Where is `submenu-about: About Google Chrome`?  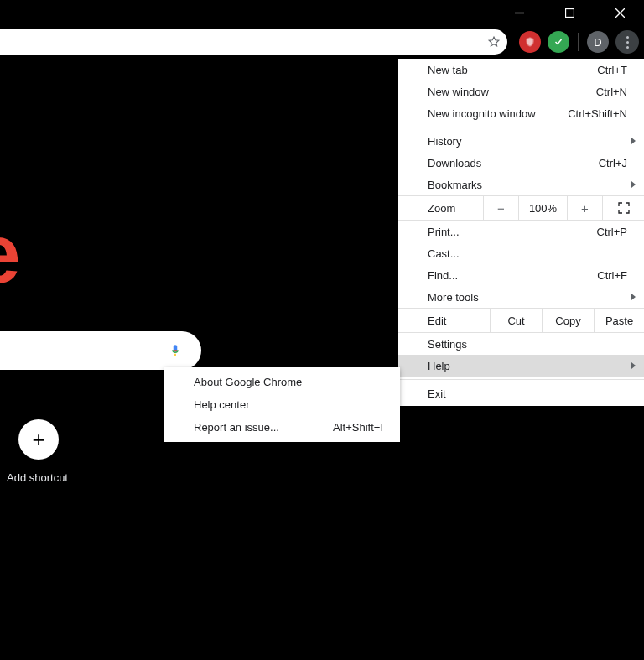
submenu-about: About Google Chrome is located at coordinates (282, 382).